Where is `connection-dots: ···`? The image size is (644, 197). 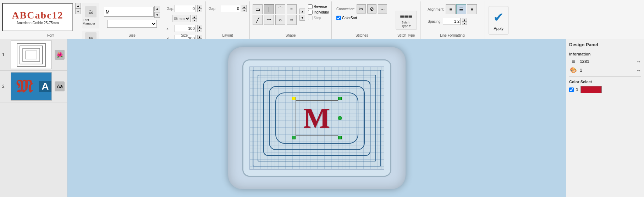
connection-dots: ··· is located at coordinates (382, 9).